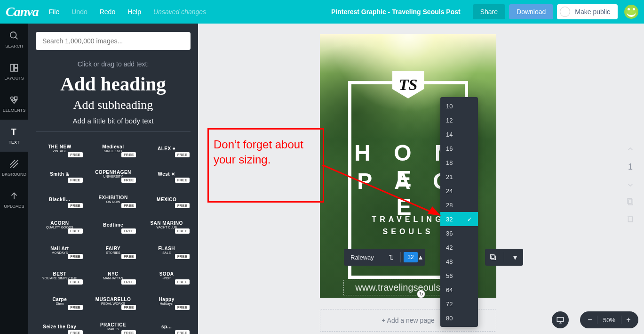 The height and width of the screenshot is (334, 644). I want to click on text-template: HappyHolidays!FREE, so click(167, 301).